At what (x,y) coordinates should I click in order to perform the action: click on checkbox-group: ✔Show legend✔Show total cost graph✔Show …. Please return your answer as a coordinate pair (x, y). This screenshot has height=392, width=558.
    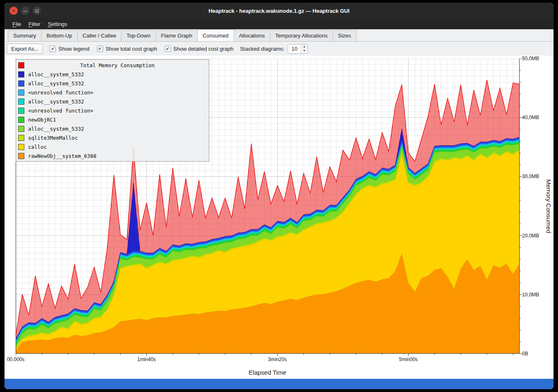
    Looking at the image, I should click on (141, 49).